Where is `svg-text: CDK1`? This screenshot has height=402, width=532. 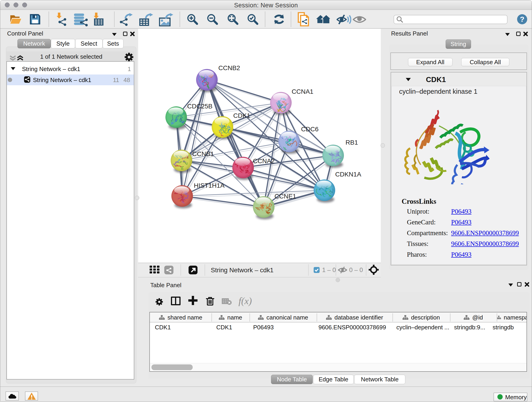 svg-text: CDK1 is located at coordinates (242, 115).